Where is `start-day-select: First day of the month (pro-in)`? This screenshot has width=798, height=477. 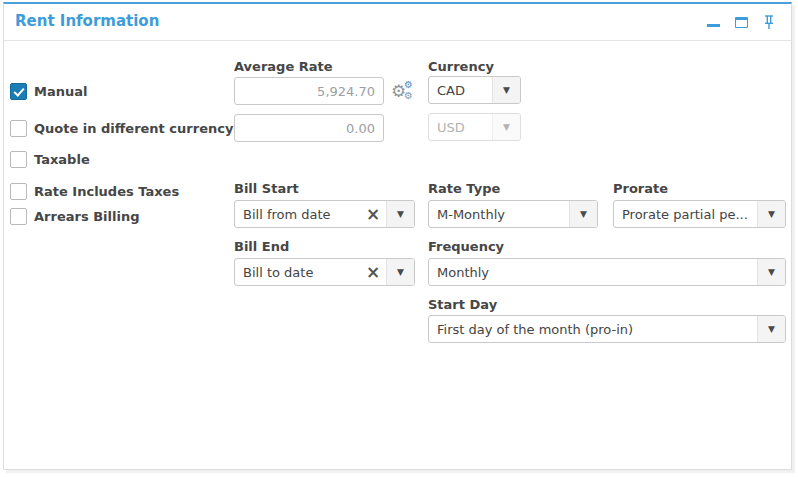
start-day-select: First day of the month (pro-in) is located at coordinates (607, 329).